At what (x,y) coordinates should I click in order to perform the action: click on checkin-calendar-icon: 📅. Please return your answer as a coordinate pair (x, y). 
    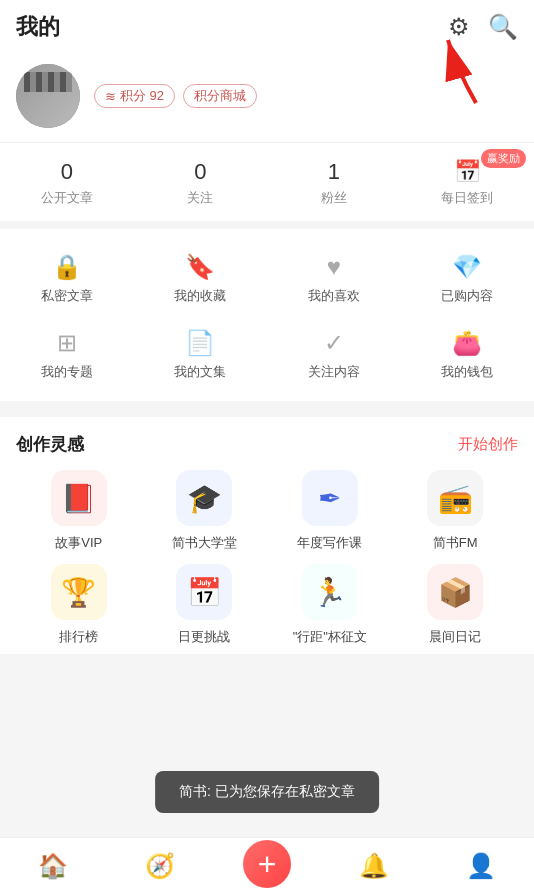
    Looking at the image, I should click on (468, 172).